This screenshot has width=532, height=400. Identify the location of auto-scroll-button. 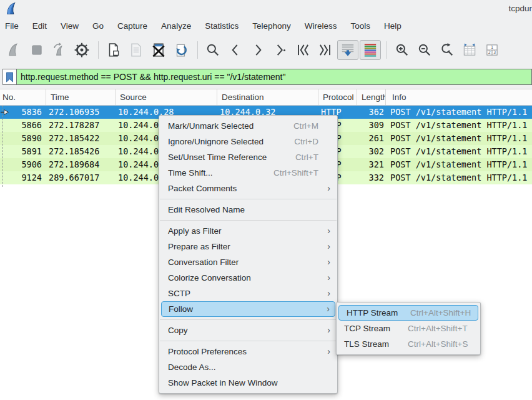
(348, 50).